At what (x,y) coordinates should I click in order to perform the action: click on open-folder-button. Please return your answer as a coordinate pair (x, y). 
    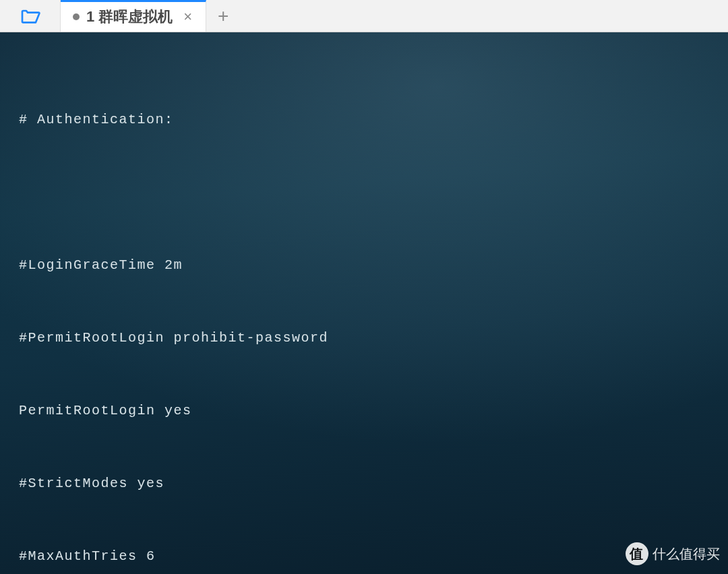
    Looking at the image, I should click on (30, 16).